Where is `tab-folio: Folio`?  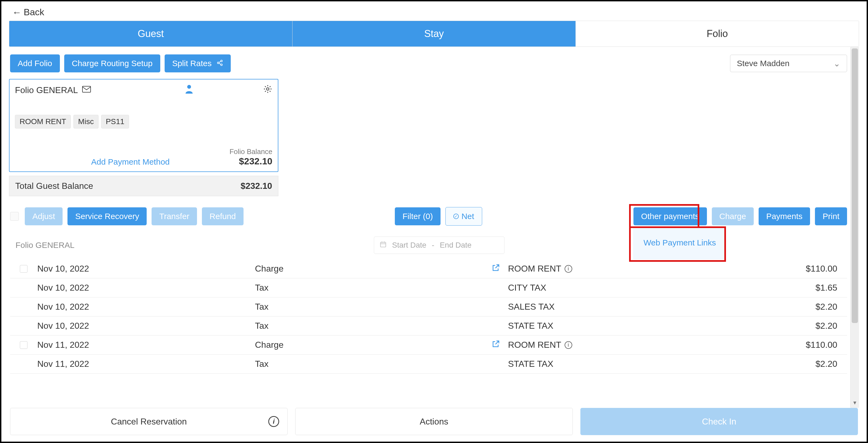
tab-folio: Folio is located at coordinates (717, 34).